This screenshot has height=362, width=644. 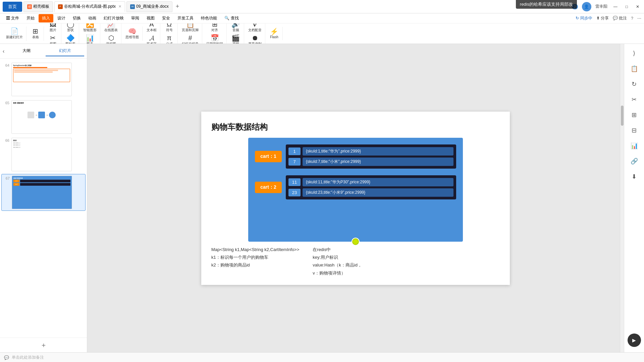 What do you see at coordinates (114, 18) in the screenshot?
I see `menu-slideshow: 幻灯片放映` at bounding box center [114, 18].